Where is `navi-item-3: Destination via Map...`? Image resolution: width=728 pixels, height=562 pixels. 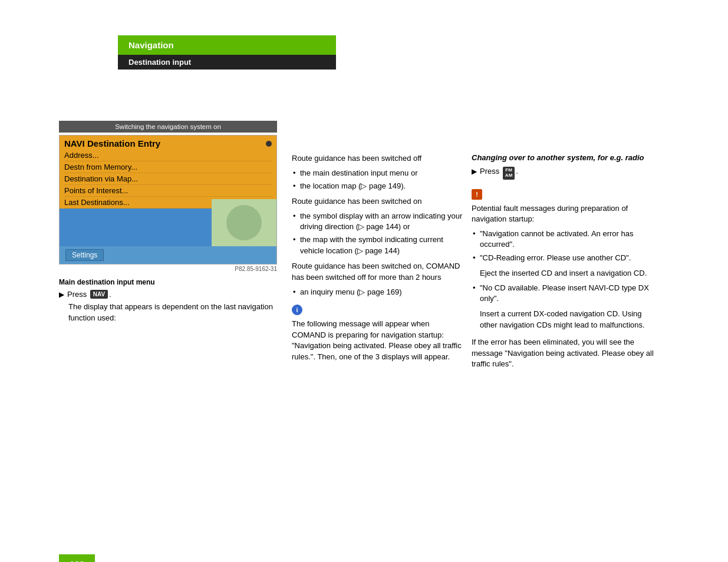 navi-item-3: Destination via Map... is located at coordinates (168, 179).